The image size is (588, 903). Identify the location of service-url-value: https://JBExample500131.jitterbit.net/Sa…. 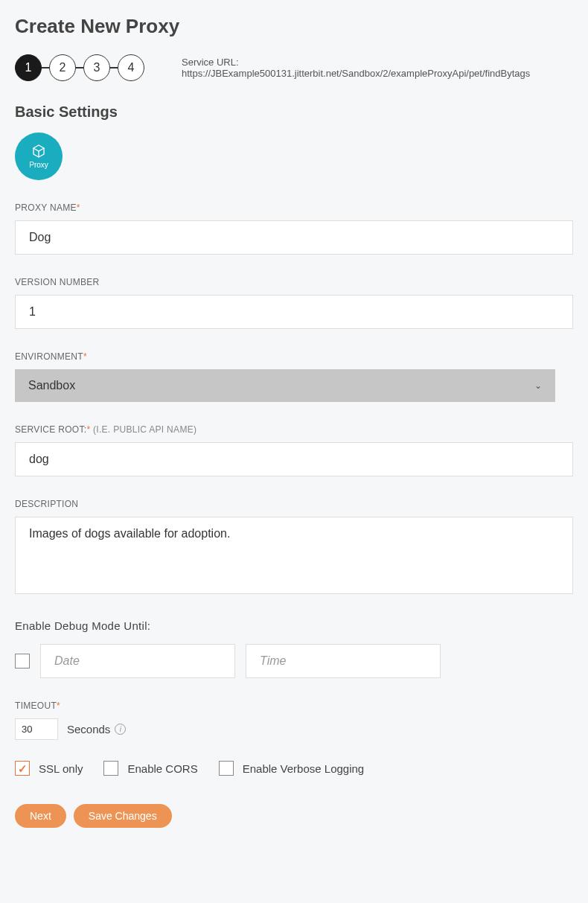
(356, 73).